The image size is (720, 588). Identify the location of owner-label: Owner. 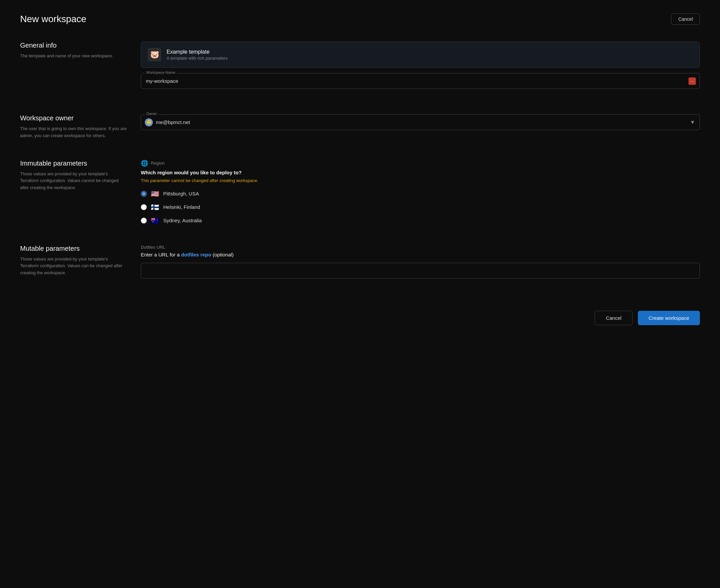
(152, 114).